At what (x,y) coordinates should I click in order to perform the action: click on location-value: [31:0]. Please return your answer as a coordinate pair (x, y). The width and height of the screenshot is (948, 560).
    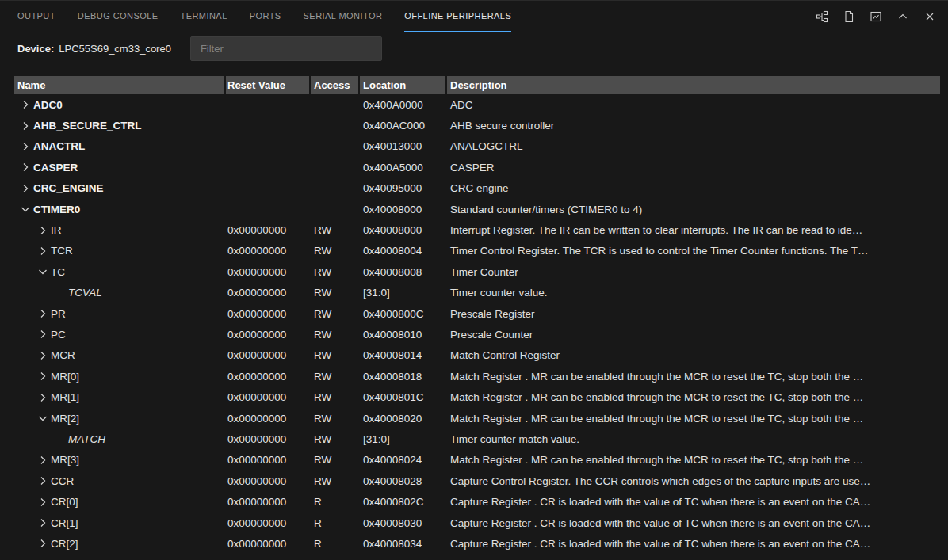
    Looking at the image, I should click on (403, 293).